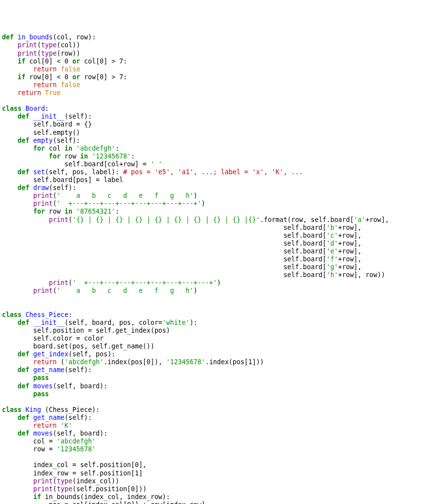 Image resolution: width=448 pixels, height=504 pixels. What do you see at coordinates (176, 323) in the screenshot?
I see `token-str: 'white'` at bounding box center [176, 323].